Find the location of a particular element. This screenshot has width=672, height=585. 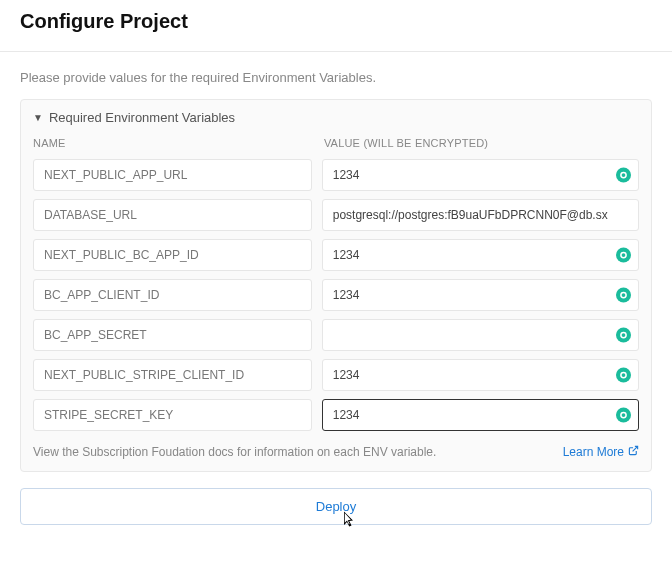

learn-more-label: Learn More is located at coordinates (594, 452).